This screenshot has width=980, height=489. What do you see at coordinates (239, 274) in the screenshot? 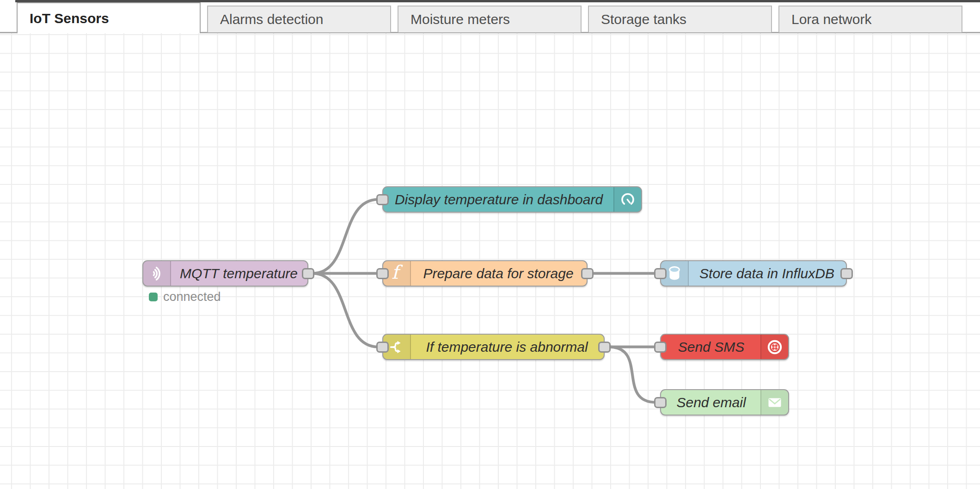
I see `node-label: MQTT temperature` at bounding box center [239, 274].